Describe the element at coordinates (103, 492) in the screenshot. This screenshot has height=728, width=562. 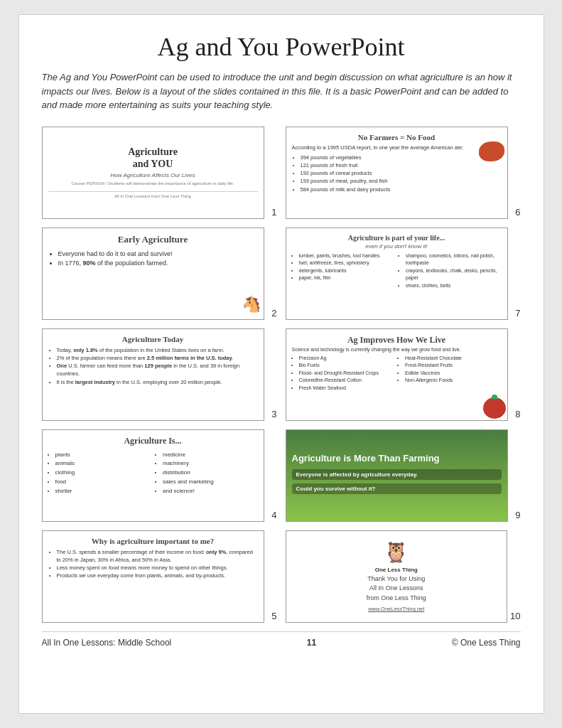
I see `list-item: shelter` at that location.